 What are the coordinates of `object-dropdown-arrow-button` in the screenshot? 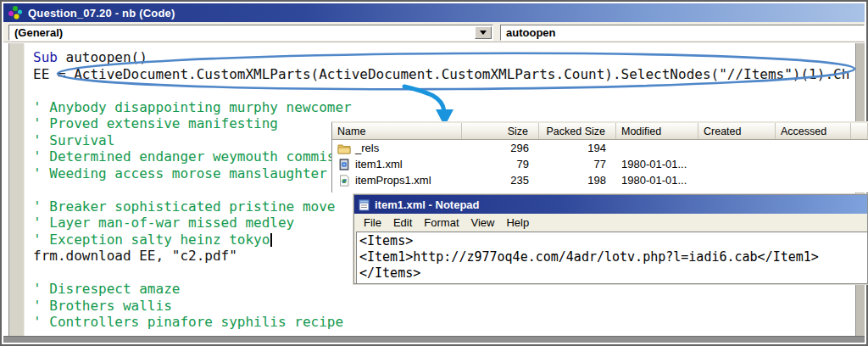 It's located at (483, 32).